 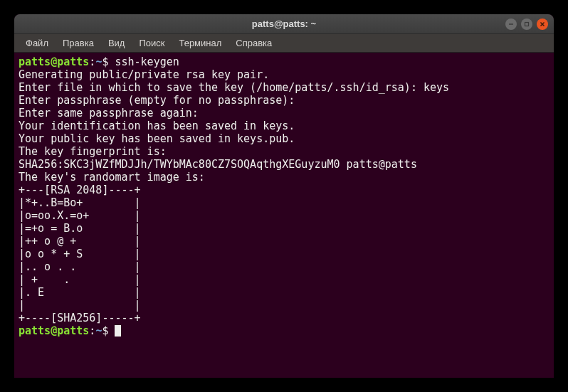 What do you see at coordinates (284, 254) in the screenshot?
I see `output-line: |o o * + S |` at bounding box center [284, 254].